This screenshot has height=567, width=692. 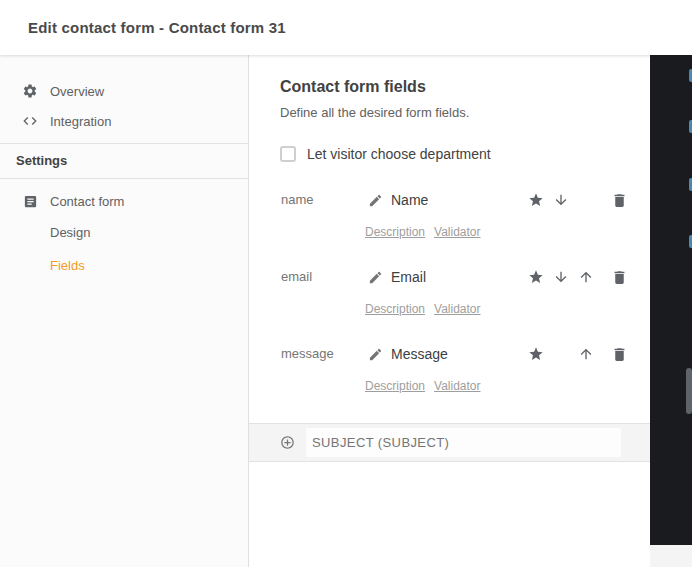 I want to click on field-row-name: nameNameDescriptionValidator, so click(x=450, y=223).